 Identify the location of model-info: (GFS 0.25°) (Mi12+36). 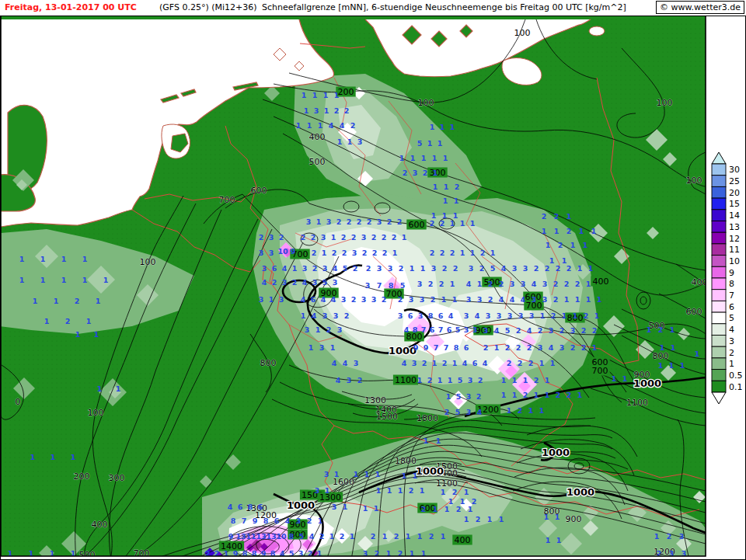
(208, 8).